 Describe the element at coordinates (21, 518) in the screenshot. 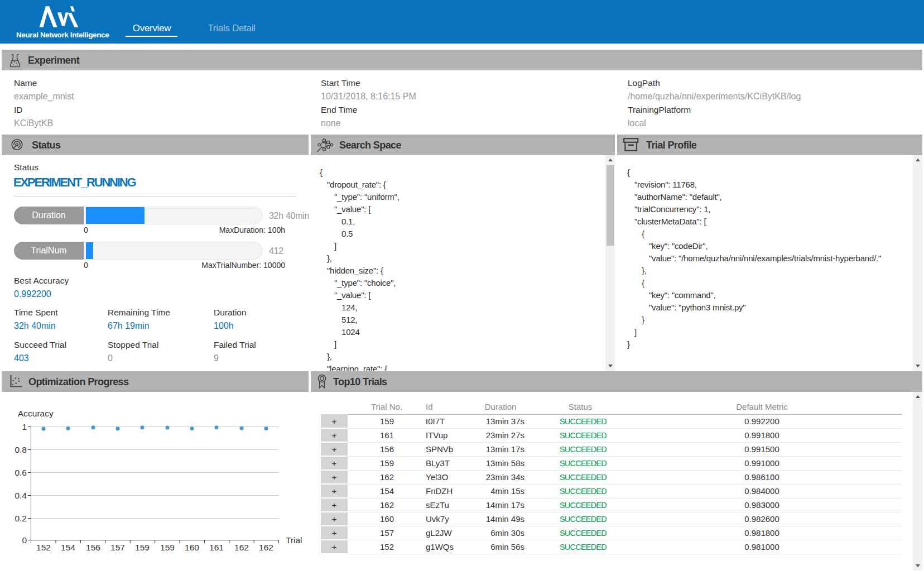

I see `svg-text: 0.2` at that location.